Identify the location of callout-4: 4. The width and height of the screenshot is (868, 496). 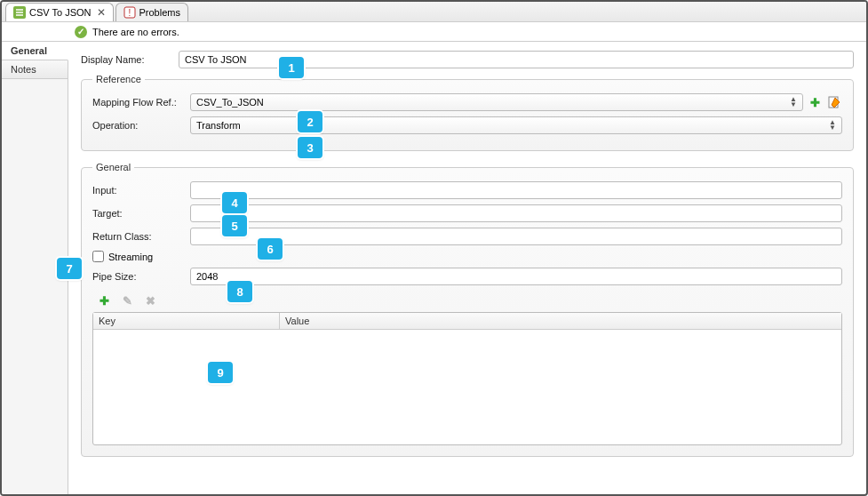
(235, 203).